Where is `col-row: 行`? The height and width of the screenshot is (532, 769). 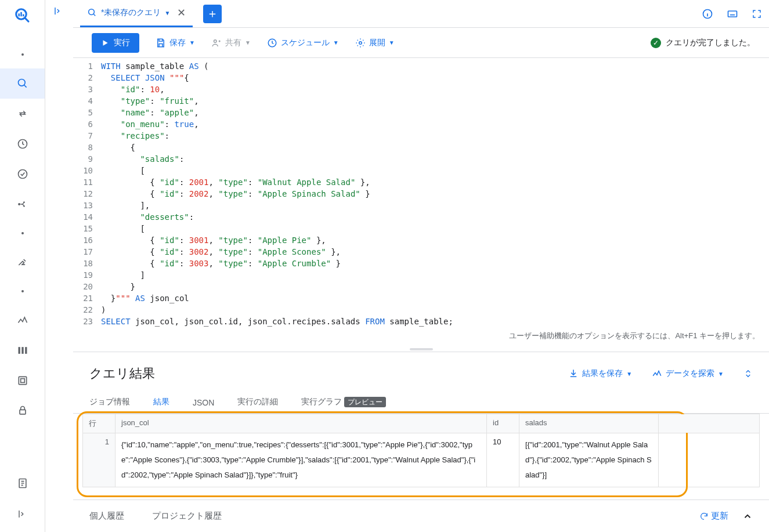 col-row: 行 is located at coordinates (99, 424).